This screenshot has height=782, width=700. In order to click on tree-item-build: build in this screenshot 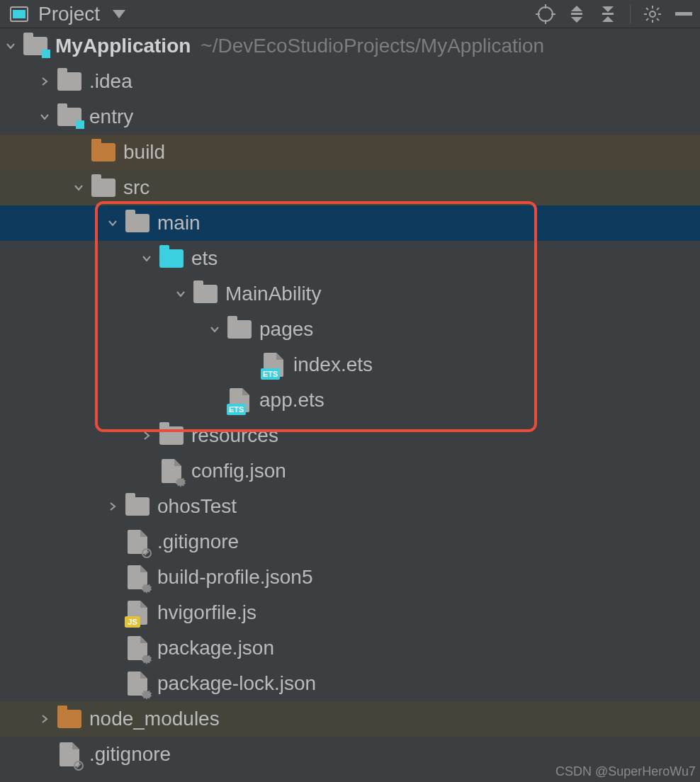, I will do `click(350, 152)`.